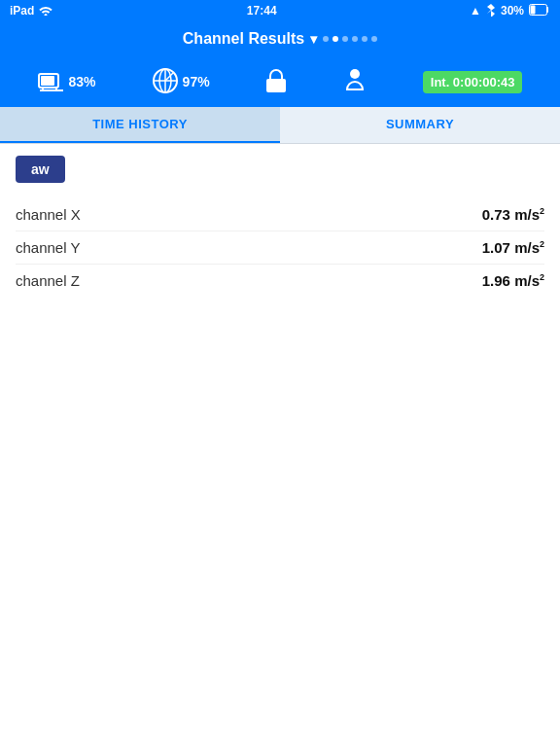 This screenshot has width=560, height=747. What do you see at coordinates (513, 280) in the screenshot?
I see `channel-z-value: 1.96 m/s2` at bounding box center [513, 280].